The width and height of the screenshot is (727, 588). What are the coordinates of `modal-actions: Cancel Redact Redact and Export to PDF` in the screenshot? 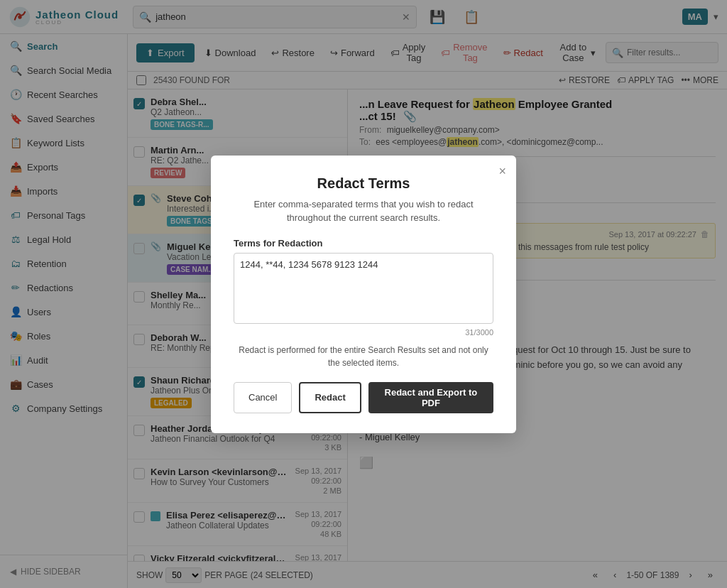 It's located at (364, 398).